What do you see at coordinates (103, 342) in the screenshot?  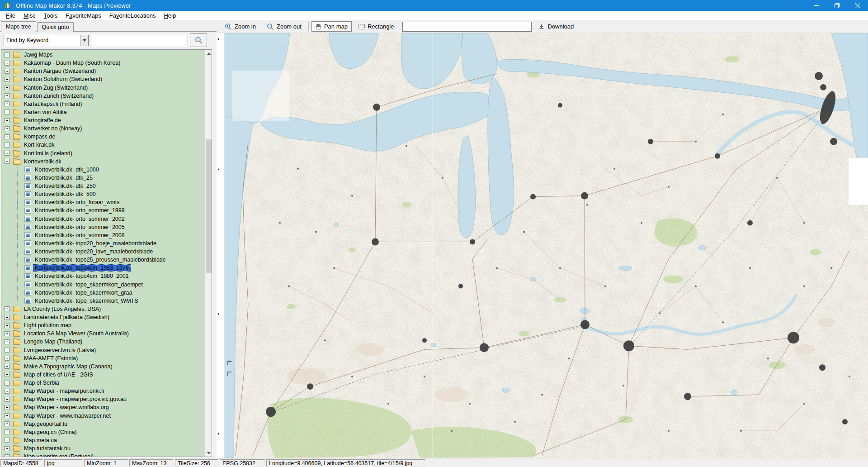 I see `tree-item: +Longdo Map (Thailand)` at bounding box center [103, 342].